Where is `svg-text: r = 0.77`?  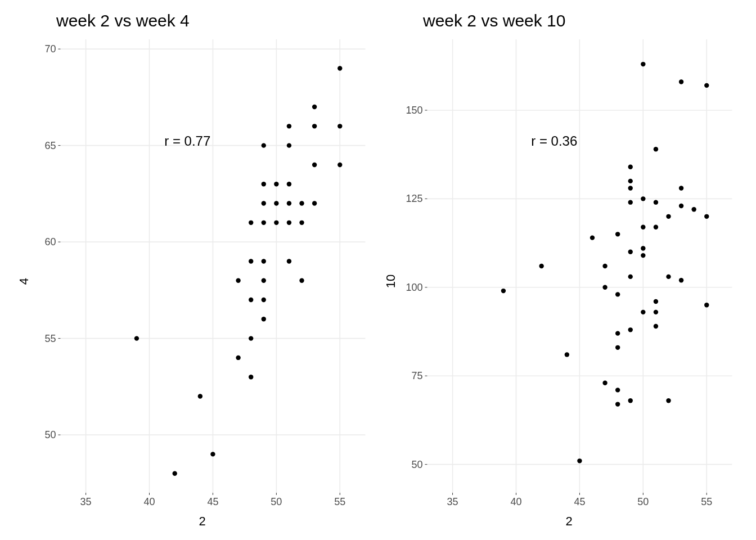
svg-text: r = 0.77 is located at coordinates (187, 141).